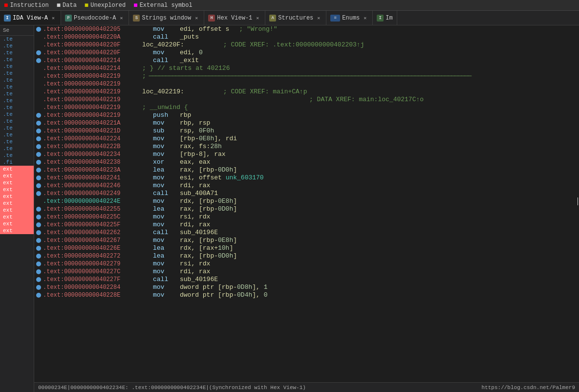 Image resolution: width=579 pixels, height=392 pixels. Describe the element at coordinates (307, 256) in the screenshot. I see `code-line-30: .text:0000000000402272 learax, [rbp-0D0h…` at that location.